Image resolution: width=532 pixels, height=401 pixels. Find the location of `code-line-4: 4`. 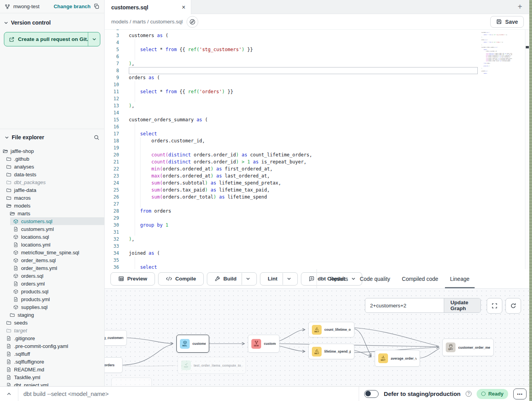

code-line-4: 4 is located at coordinates (317, 43).